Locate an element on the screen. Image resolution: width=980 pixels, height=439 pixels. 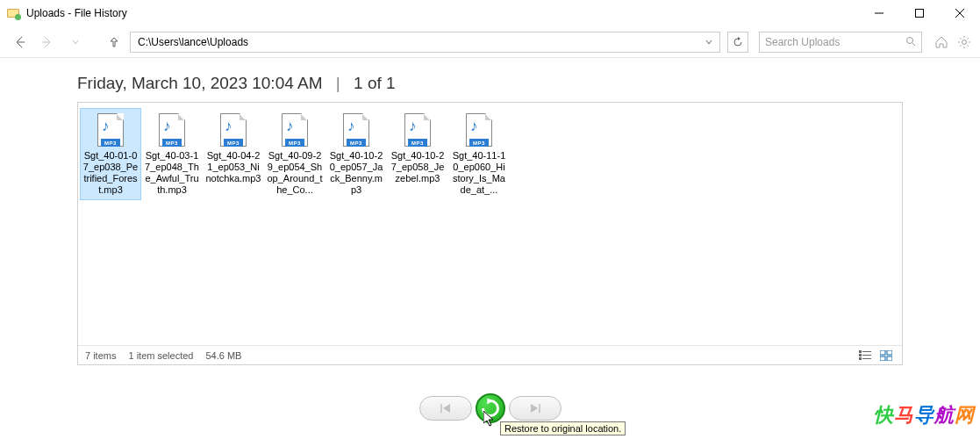
refresh-button is located at coordinates (738, 42).